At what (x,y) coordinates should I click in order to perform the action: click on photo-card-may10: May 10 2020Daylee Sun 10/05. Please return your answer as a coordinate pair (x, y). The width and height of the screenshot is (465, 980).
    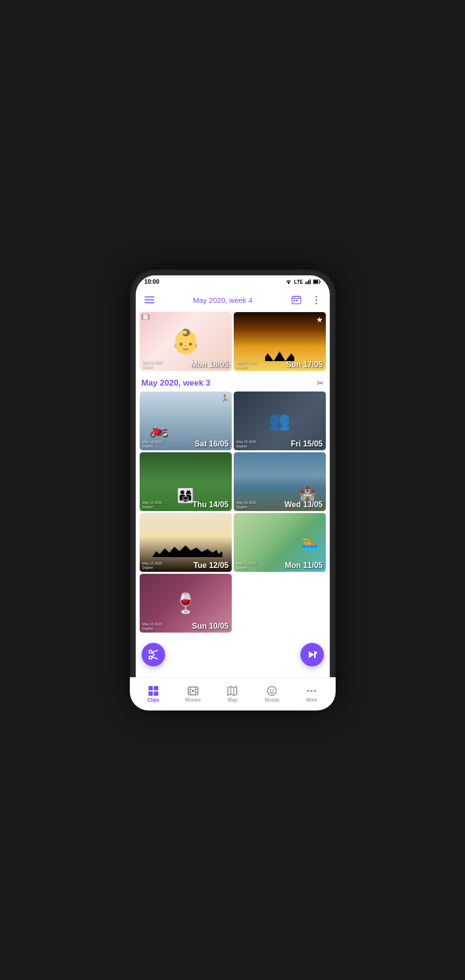
    Looking at the image, I should click on (186, 603).